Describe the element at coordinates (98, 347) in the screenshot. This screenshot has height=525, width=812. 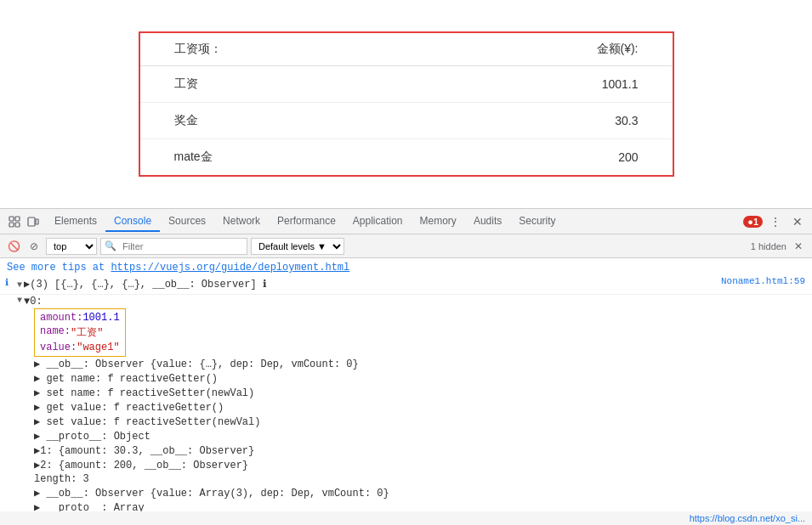
I see `prop-value-value: "wage1"` at that location.